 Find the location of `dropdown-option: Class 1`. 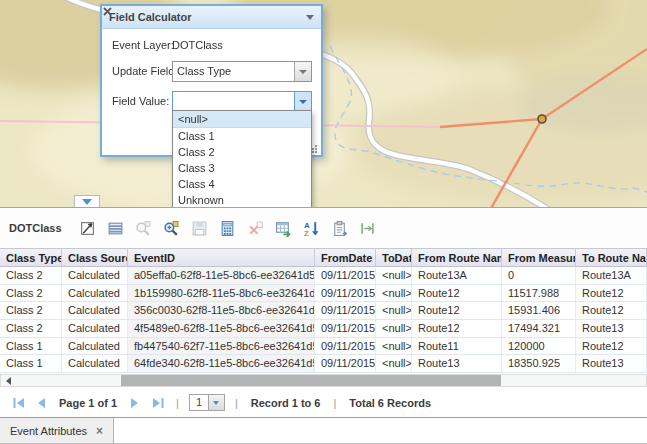

dropdown-option: Class 1 is located at coordinates (242, 136).